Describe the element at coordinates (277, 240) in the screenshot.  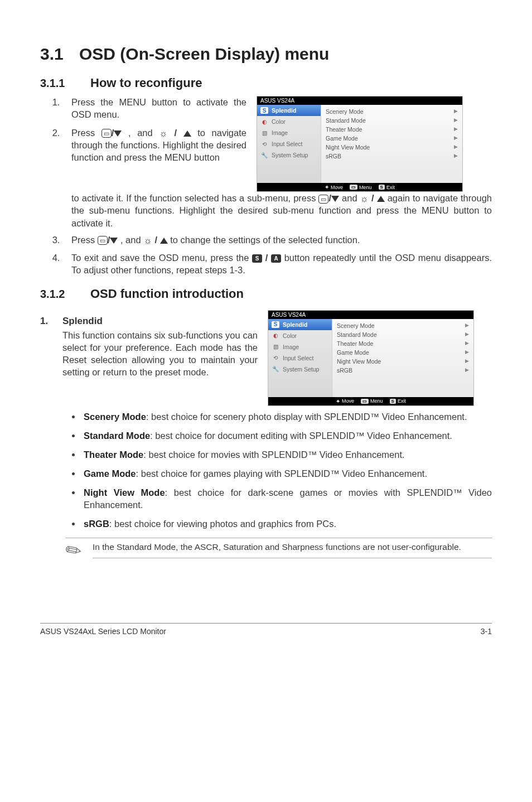
I see `step-3: Press ▭/ , and ☼ / to change the setting…` at that location.